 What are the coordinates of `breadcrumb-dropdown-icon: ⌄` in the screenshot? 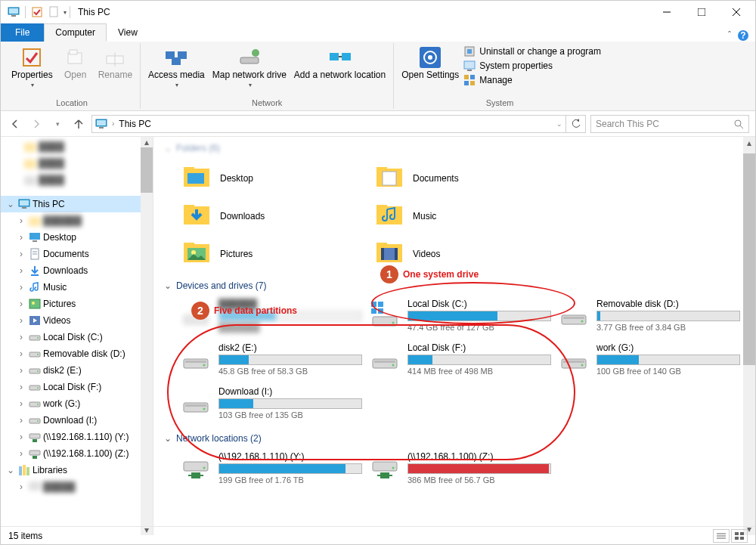 It's located at (559, 124).